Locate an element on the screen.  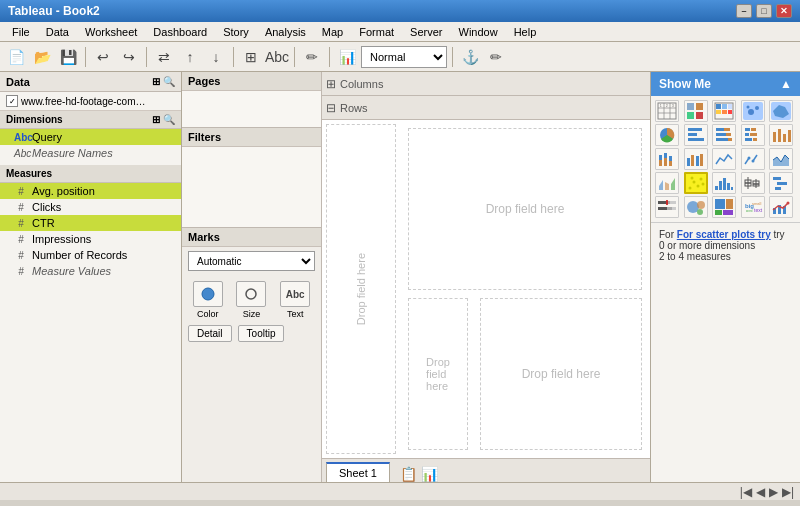
columns-shelf: ⊞ Columns is located at coordinates (486, 84).